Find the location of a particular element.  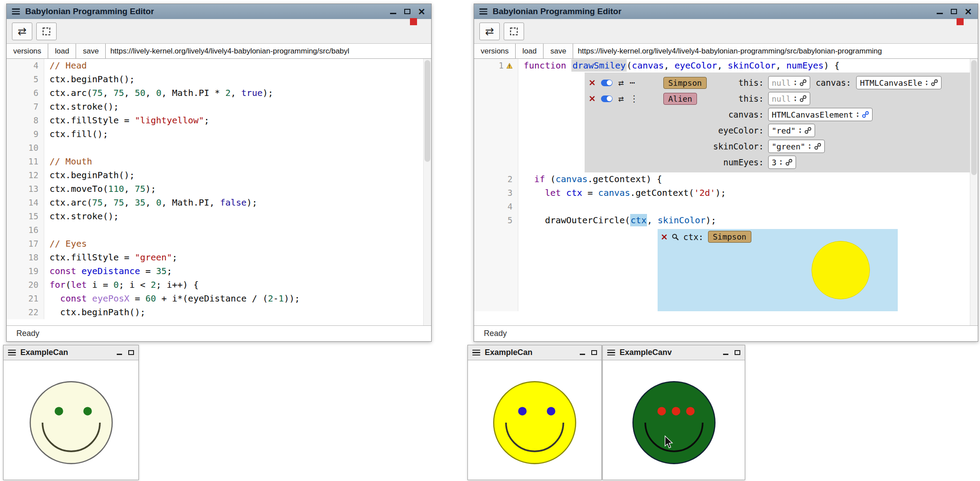

probe-swap-icon: ⇄ is located at coordinates (621, 99).